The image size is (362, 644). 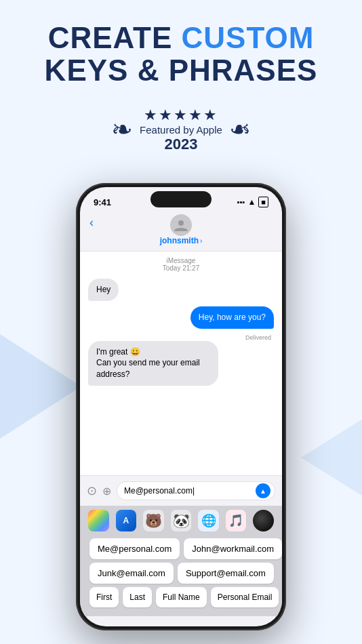 I want to click on chips-row-3: First Last Full Name Personal Email, so click(x=181, y=597).